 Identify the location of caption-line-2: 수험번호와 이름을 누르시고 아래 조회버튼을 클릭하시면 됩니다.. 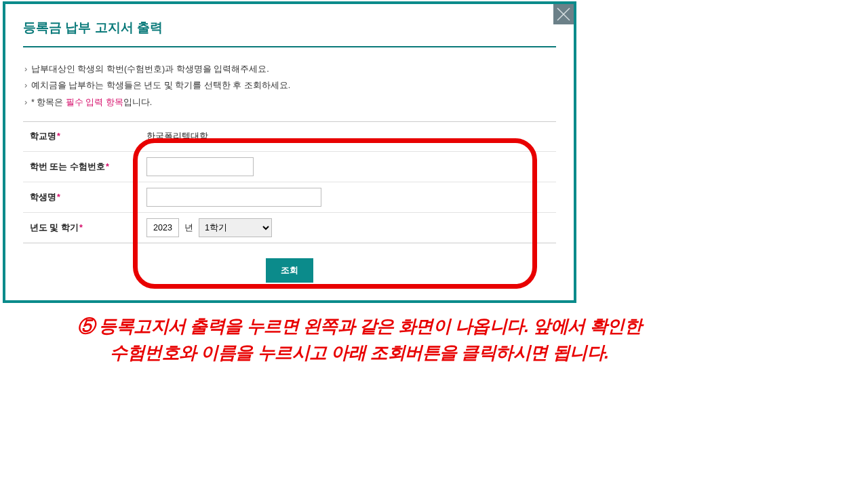
(359, 352).